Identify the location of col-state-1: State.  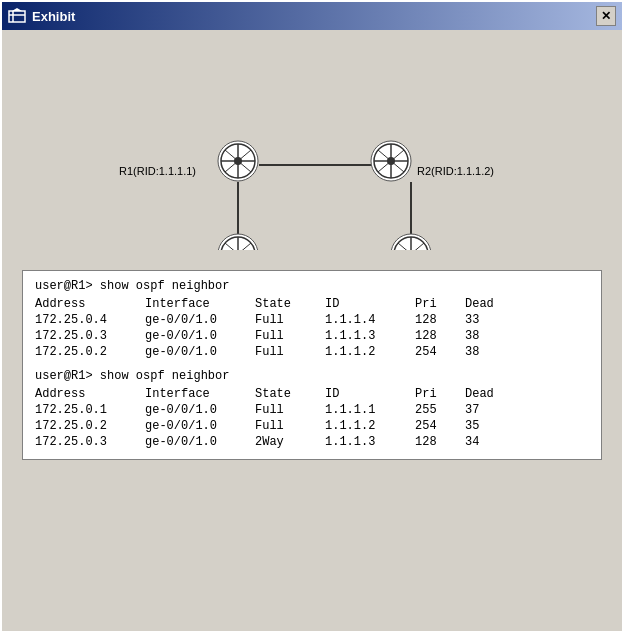
(290, 304).